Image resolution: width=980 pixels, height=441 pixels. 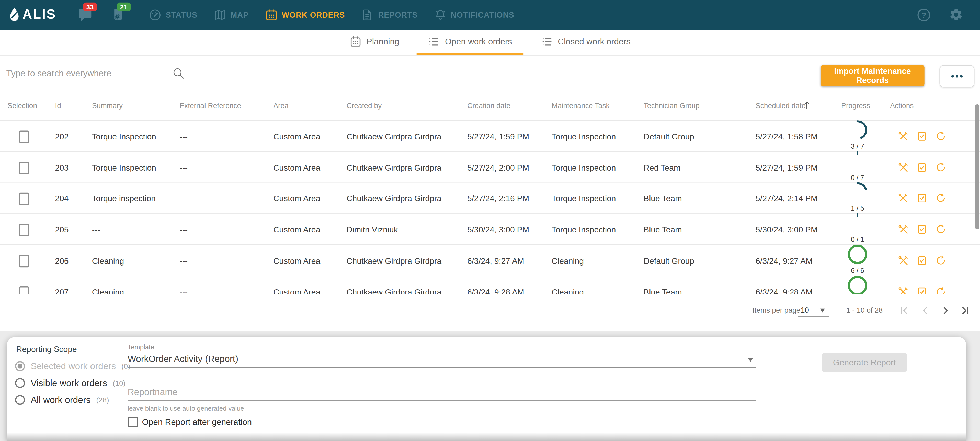 What do you see at coordinates (965, 311) in the screenshot?
I see `last-page-icon` at bounding box center [965, 311].